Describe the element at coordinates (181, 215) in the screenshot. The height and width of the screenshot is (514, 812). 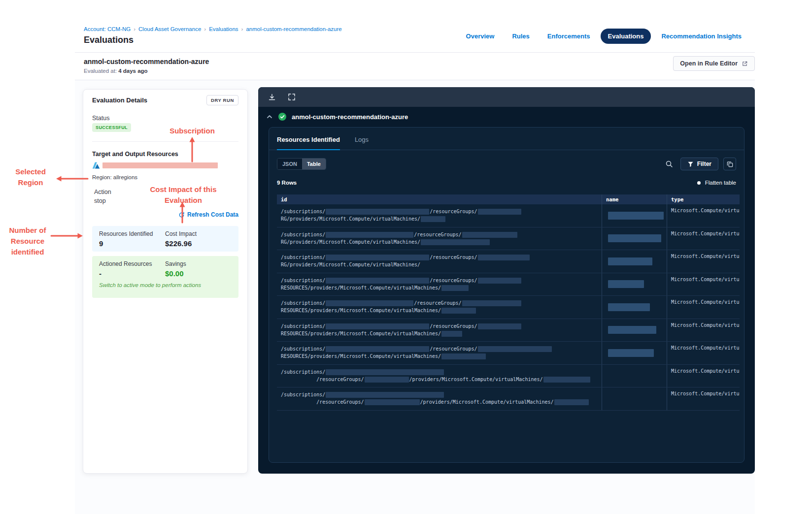
I see `refresh-icon` at that location.